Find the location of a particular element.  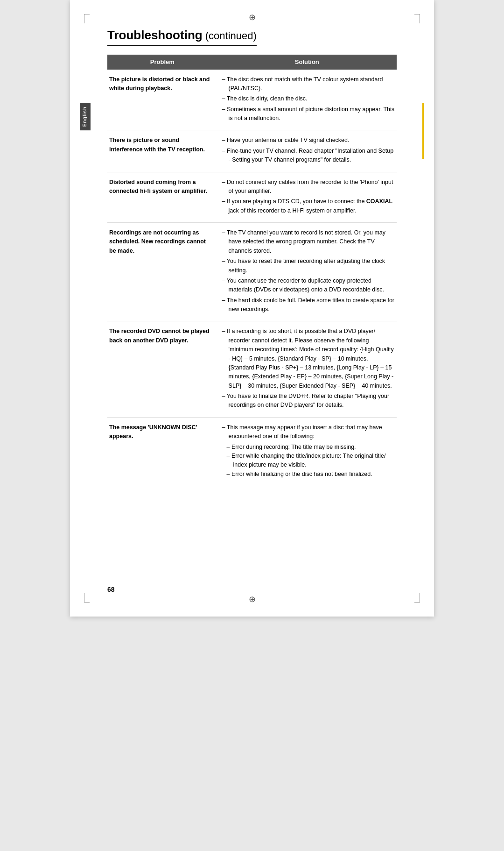

problem-cell: There is picture or sound interference w… is located at coordinates (162, 145).